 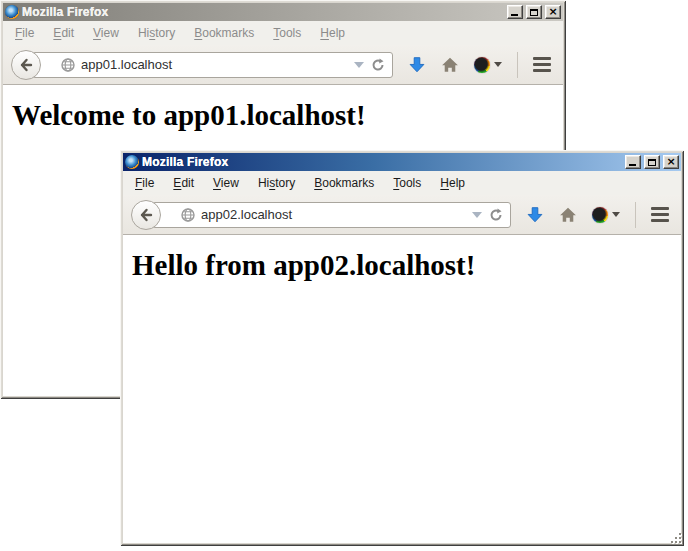 I want to click on url-bar: app01.localhost, so click(x=212, y=65).